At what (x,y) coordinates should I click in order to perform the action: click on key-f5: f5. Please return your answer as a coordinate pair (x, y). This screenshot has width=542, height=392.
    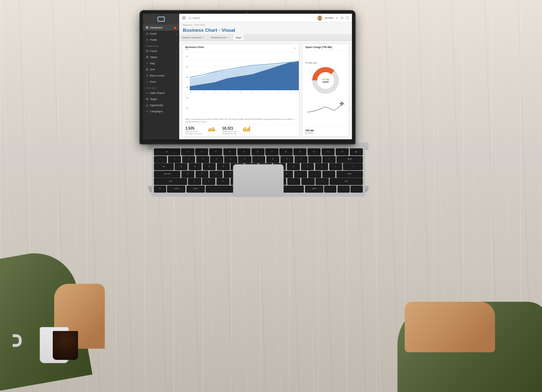
    Looking at the image, I should click on (244, 152).